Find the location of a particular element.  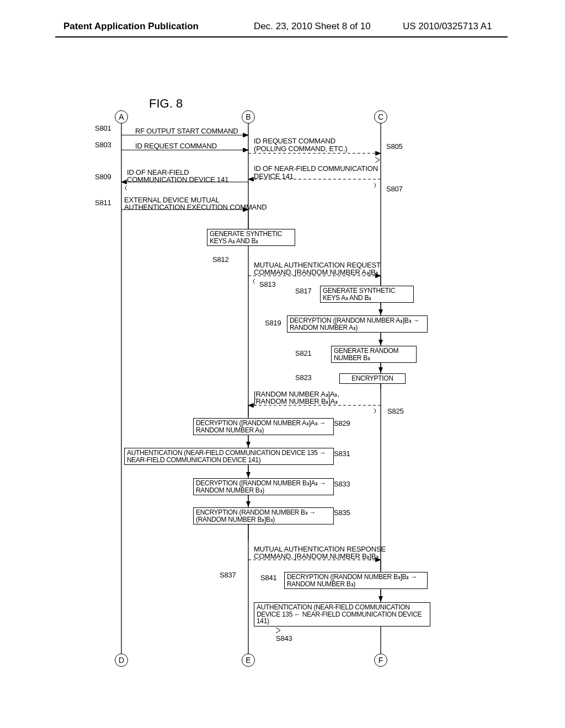

msg-id-req-bc-l1: ID REQUEST COMMAND is located at coordinates (295, 141).